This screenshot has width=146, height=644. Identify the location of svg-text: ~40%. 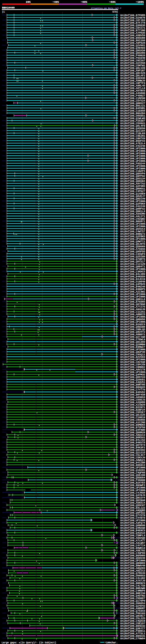
(56, 2).